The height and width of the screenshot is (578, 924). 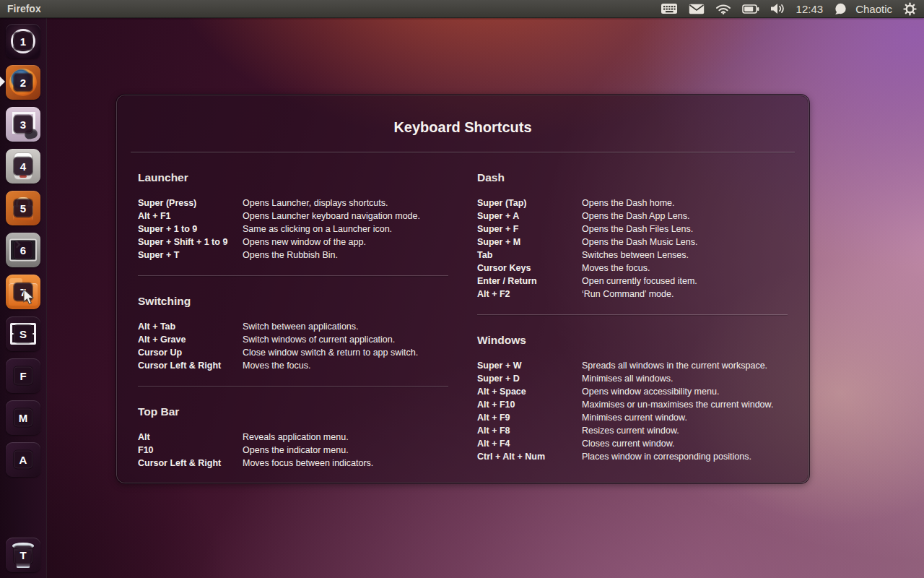 What do you see at coordinates (345, 463) in the screenshot?
I see `shortcut-description: Moves focus between indicators.` at bounding box center [345, 463].